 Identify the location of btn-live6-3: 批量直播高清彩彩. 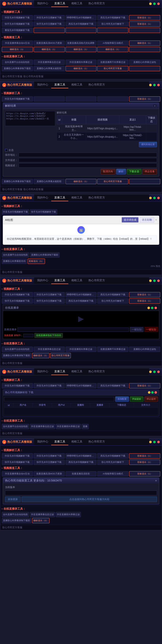
(81, 474).